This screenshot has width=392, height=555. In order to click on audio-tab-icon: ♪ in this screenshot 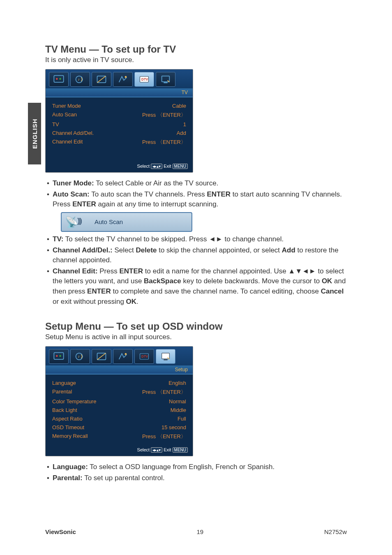, I will do `click(80, 356)`.